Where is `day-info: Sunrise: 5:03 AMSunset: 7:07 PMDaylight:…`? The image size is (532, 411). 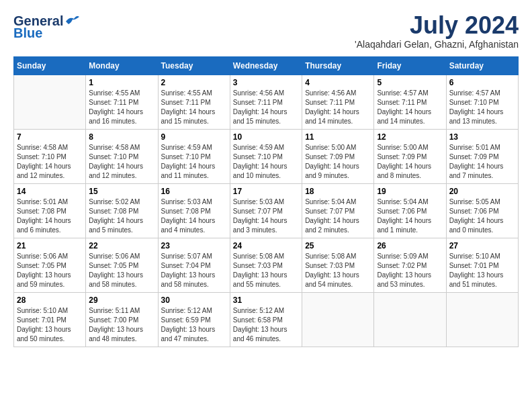 day-info: Sunrise: 5:03 AMSunset: 7:07 PMDaylight:… is located at coordinates (266, 216).